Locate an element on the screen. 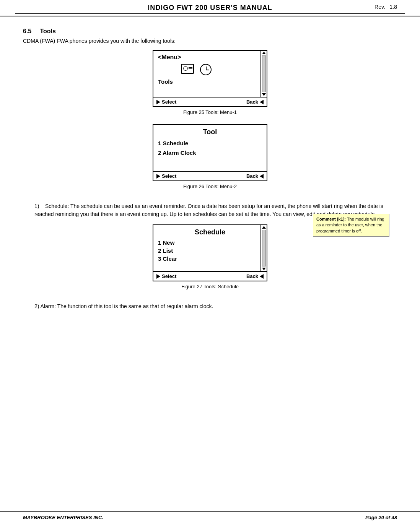  body-section-1: 1) Schedule: The schedule can be used as… is located at coordinates (210, 210).